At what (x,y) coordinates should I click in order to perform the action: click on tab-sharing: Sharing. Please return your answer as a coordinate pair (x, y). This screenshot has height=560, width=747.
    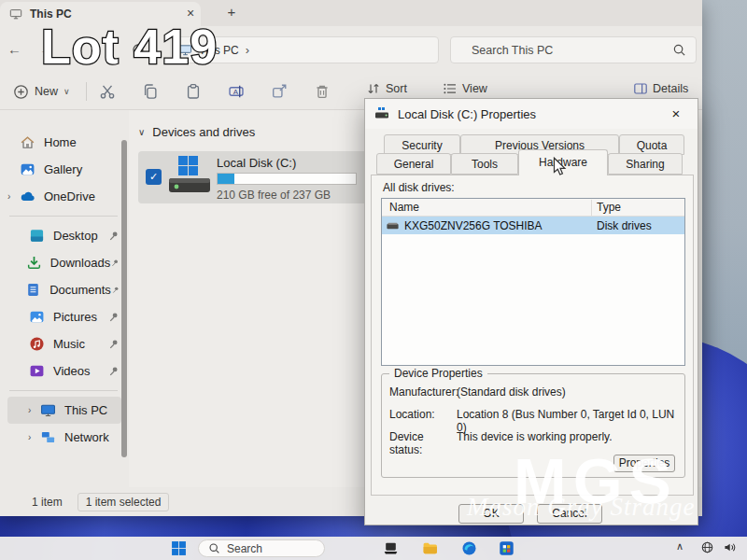
    Looking at the image, I should click on (645, 164).